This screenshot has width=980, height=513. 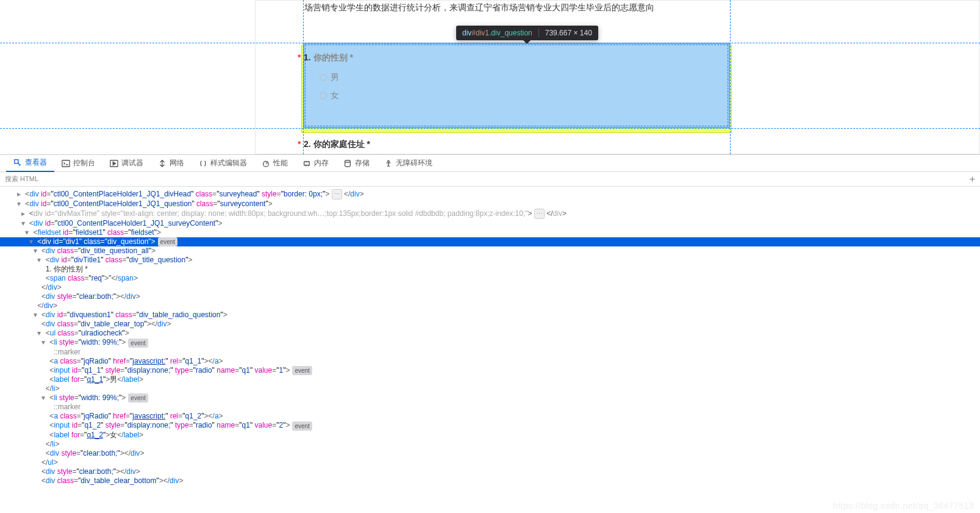 I want to click on dom-node: <span class="req">"</span>, so click(x=490, y=278).